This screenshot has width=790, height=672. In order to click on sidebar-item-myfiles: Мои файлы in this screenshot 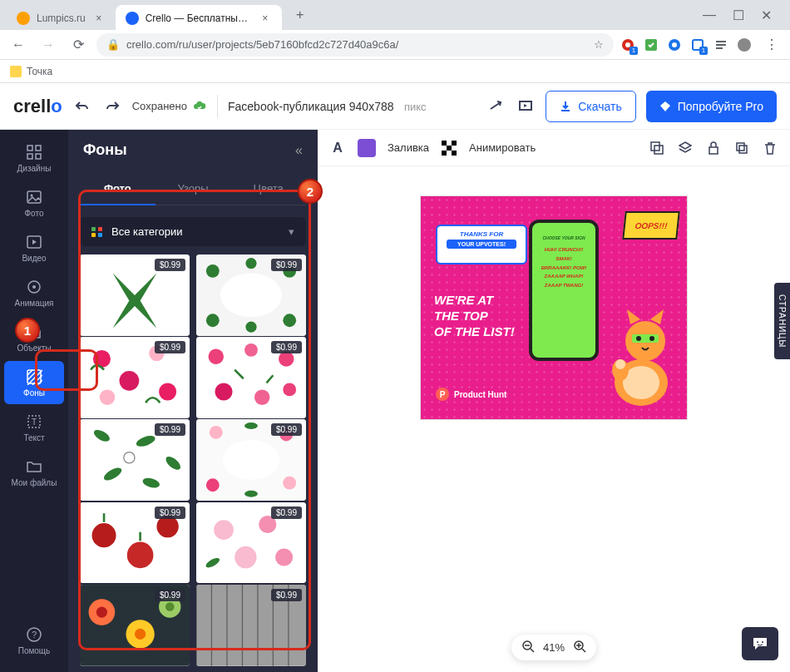, I will do `click(34, 472)`.